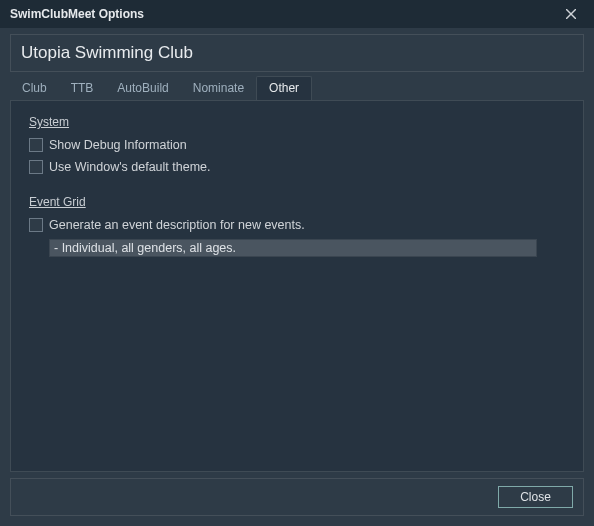 This screenshot has width=594, height=526. Describe the element at coordinates (297, 167) in the screenshot. I see `row-default-theme: Use Window's default theme.` at that location.